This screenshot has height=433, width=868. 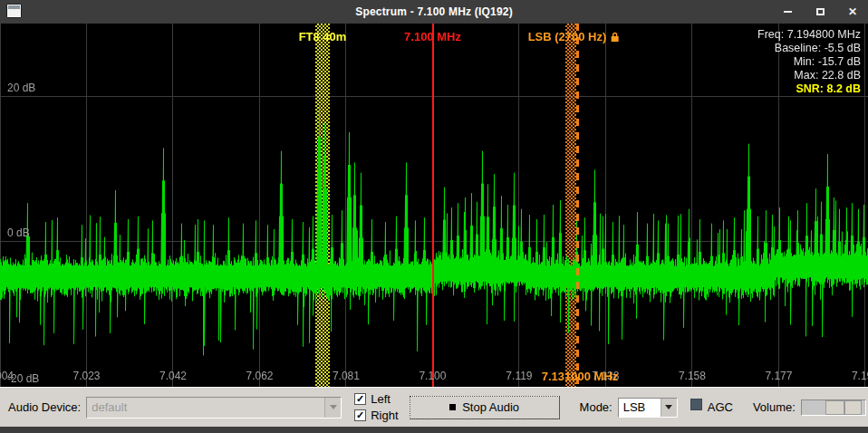 I want to click on volume-handle, so click(x=835, y=408).